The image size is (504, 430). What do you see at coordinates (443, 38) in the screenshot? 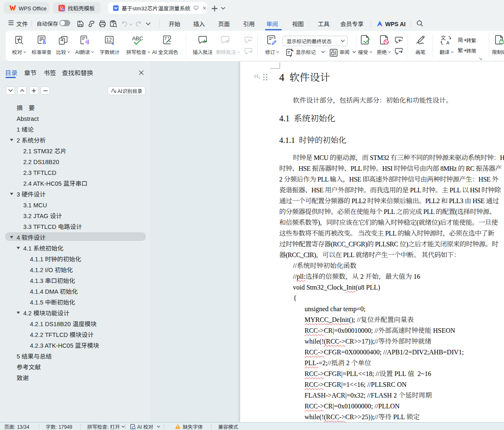
I see `svg-text: 文` at bounding box center [443, 38].